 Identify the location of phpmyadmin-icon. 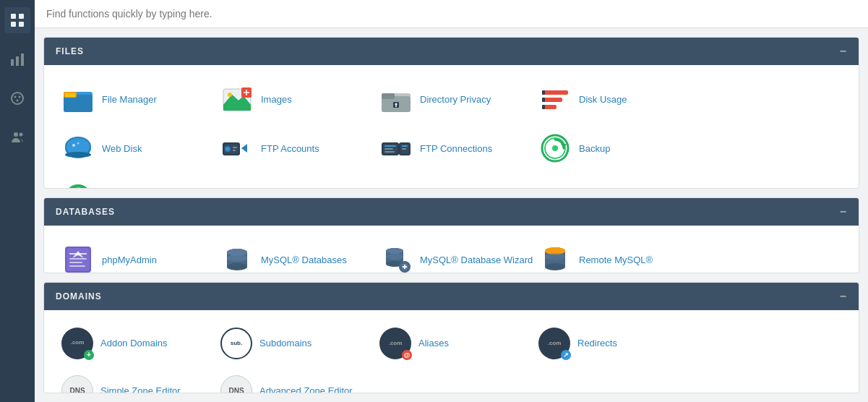
(78, 258).